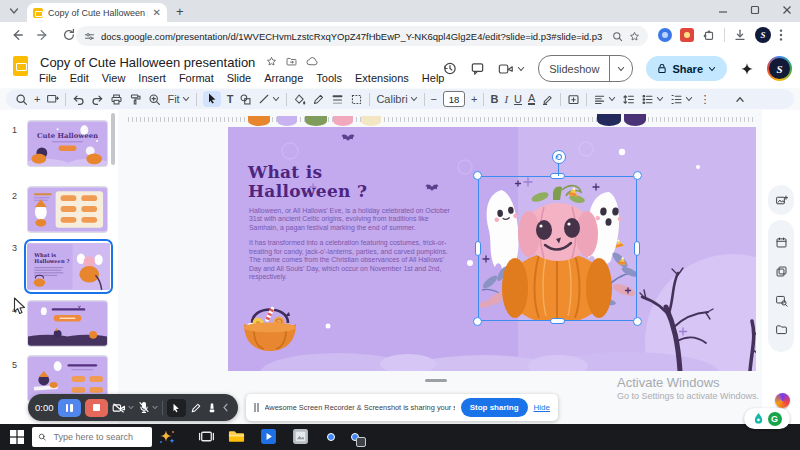 This screenshot has width=800, height=450. Describe the element at coordinates (246, 100) in the screenshot. I see `insert-shape-icon` at that location.